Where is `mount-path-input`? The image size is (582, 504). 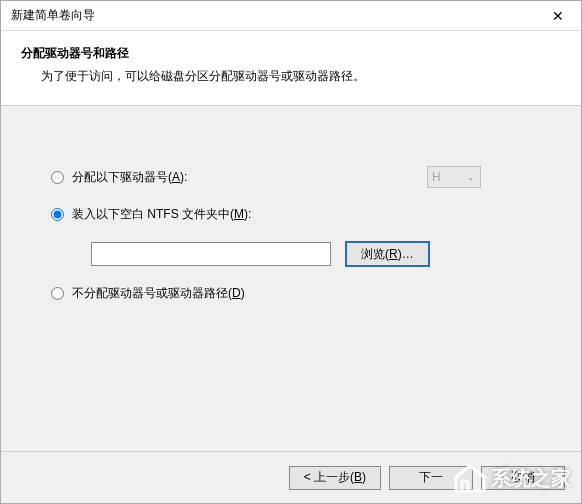 mount-path-input is located at coordinates (211, 254).